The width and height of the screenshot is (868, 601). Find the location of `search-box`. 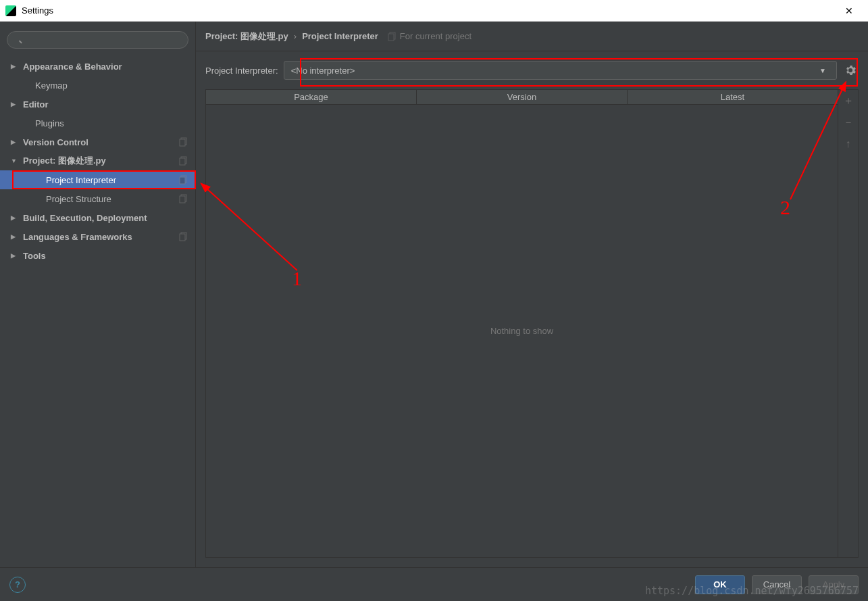

search-box is located at coordinates (97, 40).